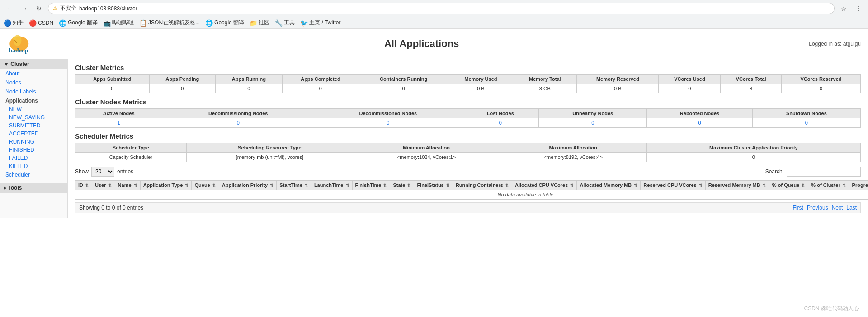  What do you see at coordinates (817, 208) in the screenshot?
I see `pagination-previous: Previous` at bounding box center [817, 208].